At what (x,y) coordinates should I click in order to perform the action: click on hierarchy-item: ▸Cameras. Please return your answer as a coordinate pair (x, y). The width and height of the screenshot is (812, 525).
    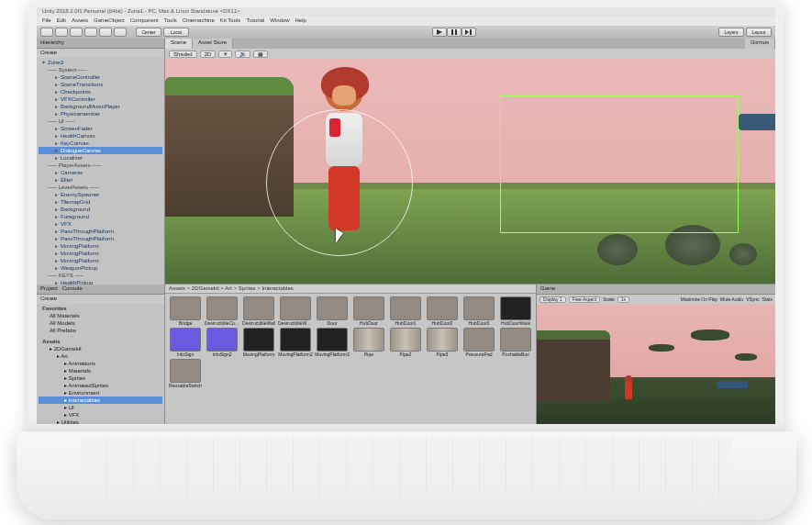
    Looking at the image, I should click on (101, 173).